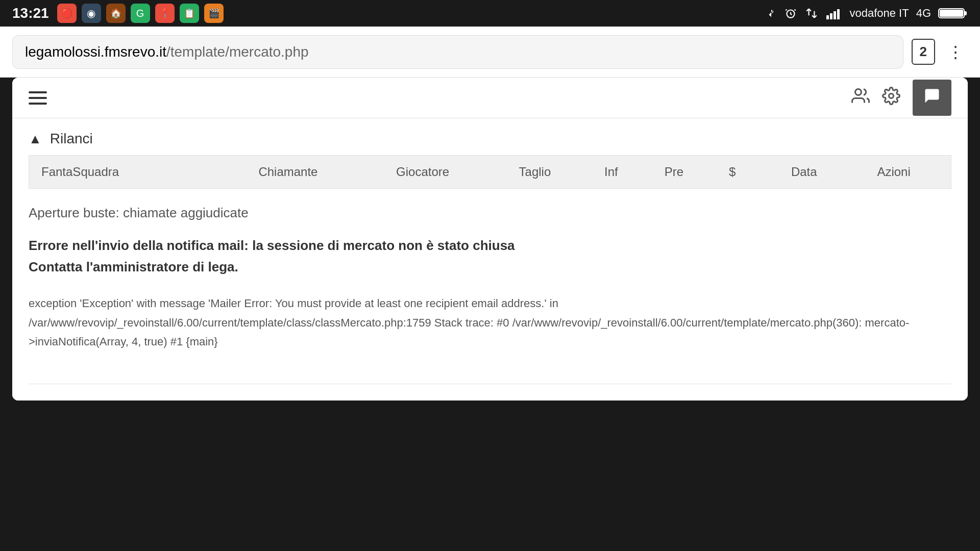 The height and width of the screenshot is (551, 980). Describe the element at coordinates (31, 13) in the screenshot. I see `status-time: 13:21` at that location.